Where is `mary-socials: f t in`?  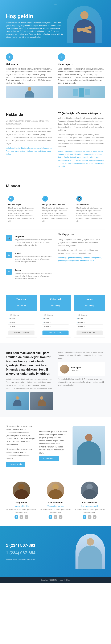
mary-socials: f t in is located at coordinates (21, 517).